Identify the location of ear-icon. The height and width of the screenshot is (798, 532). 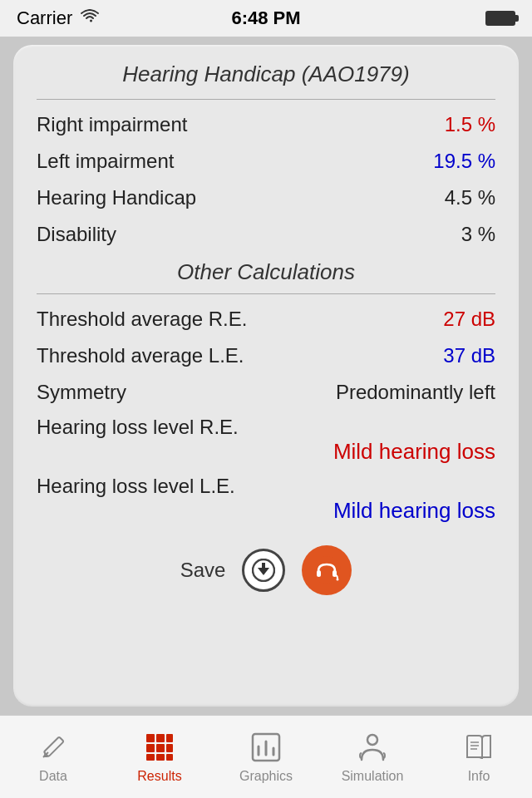
(327, 570).